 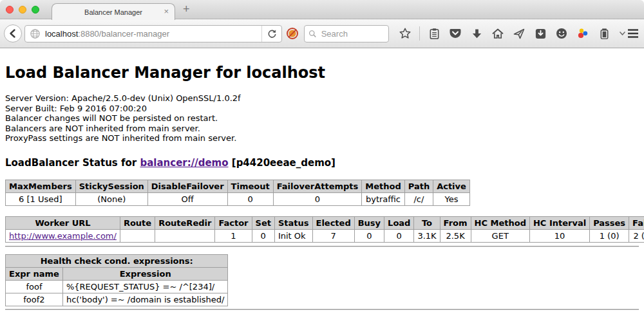 What do you see at coordinates (322, 10) in the screenshot?
I see `titlebar: Balancer Manager × +` at bounding box center [322, 10].